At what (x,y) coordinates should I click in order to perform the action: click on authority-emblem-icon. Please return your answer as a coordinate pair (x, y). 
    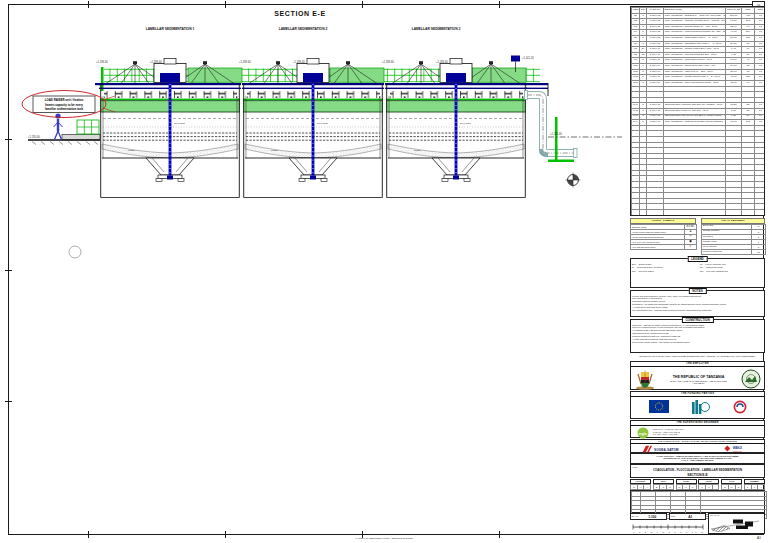
    Looking at the image, I should click on (751, 379).